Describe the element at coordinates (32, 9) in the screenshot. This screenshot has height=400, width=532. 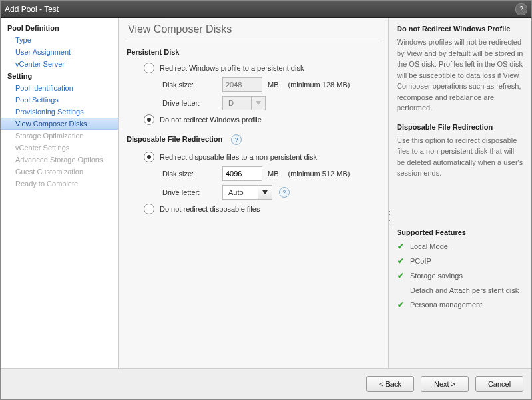
I see `window-title: Add Pool - Test` at that location.